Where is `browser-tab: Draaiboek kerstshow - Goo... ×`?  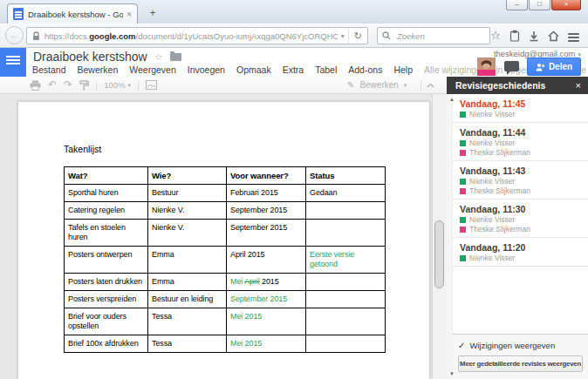 browser-tab: Draaiboek kerstshow - Goo... × is located at coordinates (72, 14).